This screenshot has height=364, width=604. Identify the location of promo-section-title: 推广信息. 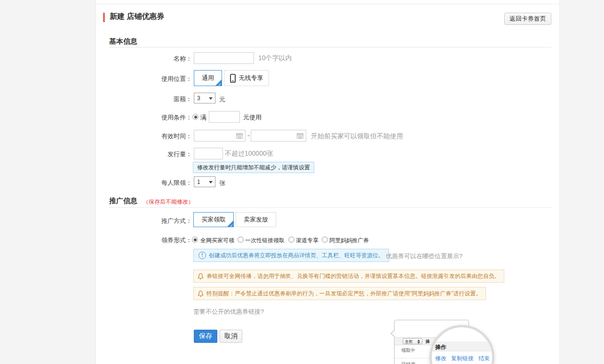
(123, 201).